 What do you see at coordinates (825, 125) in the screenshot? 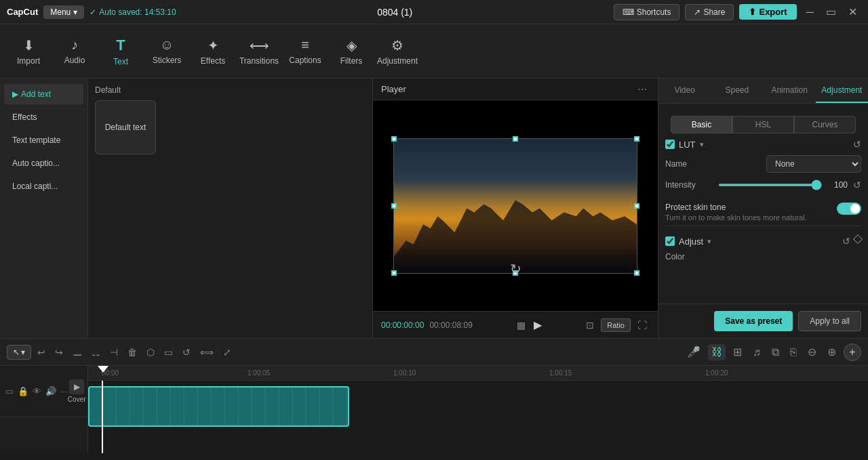
I see `subtab-curves: Curves` at bounding box center [825, 125].